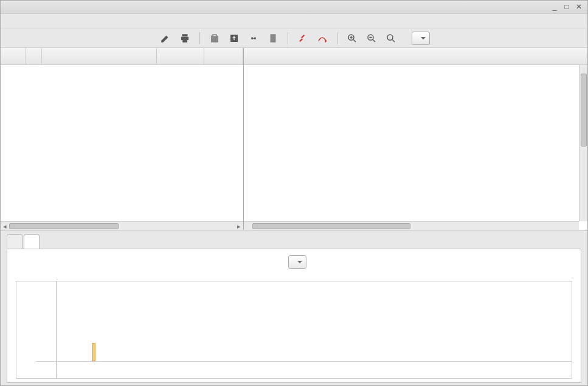 The height and width of the screenshot is (386, 588). I want to click on zoom-in-icon, so click(352, 38).